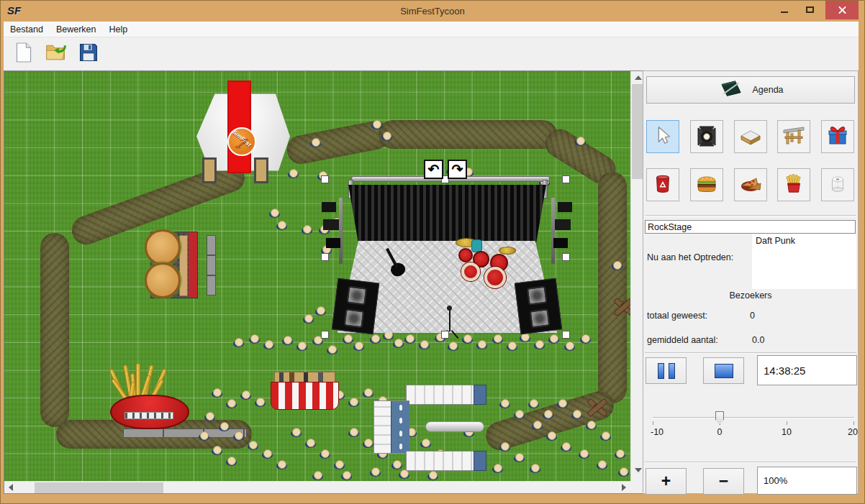 This screenshot has width=865, height=504. Describe the element at coordinates (784, 12) in the screenshot. I see `minimize-icon` at that location.